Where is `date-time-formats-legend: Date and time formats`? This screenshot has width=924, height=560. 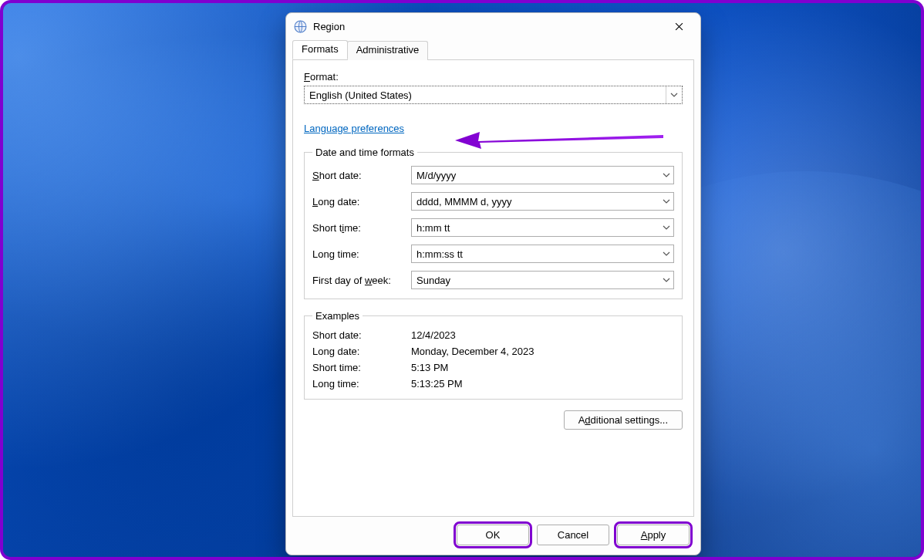
date-time-formats-legend: Date and time formats is located at coordinates (365, 153).